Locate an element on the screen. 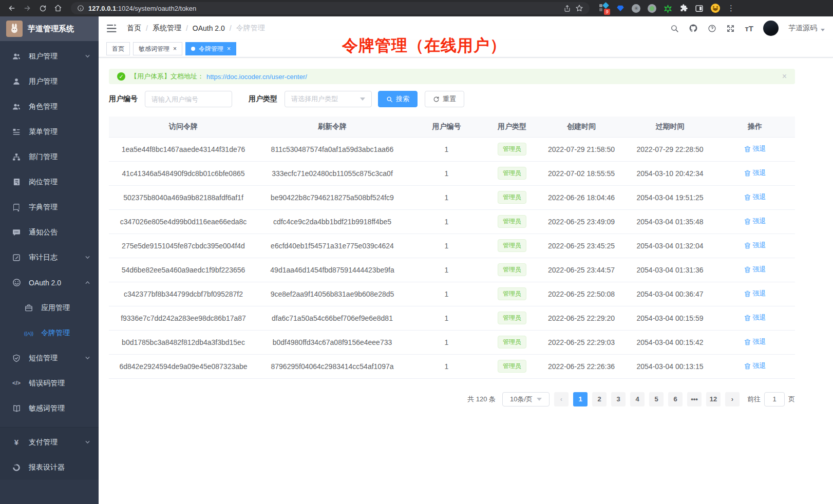 This screenshot has height=504, width=833. sidebar-item-菜单管理: 菜单管理 is located at coordinates (49, 131).